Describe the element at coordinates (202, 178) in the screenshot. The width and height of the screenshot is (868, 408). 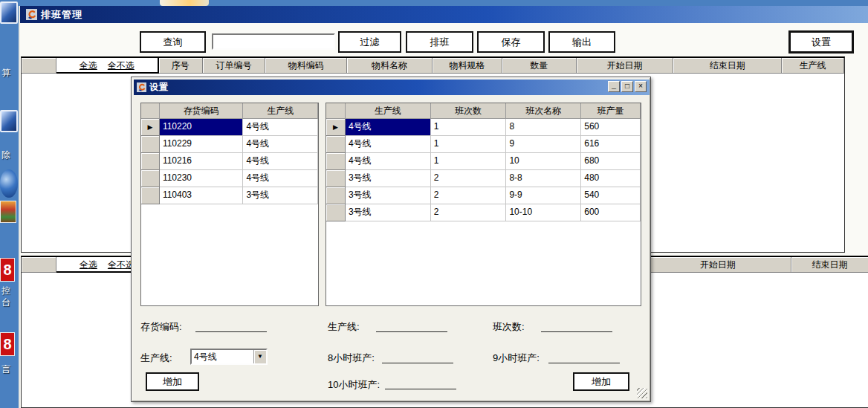
I see `cell-inventory-code: 110230` at that location.